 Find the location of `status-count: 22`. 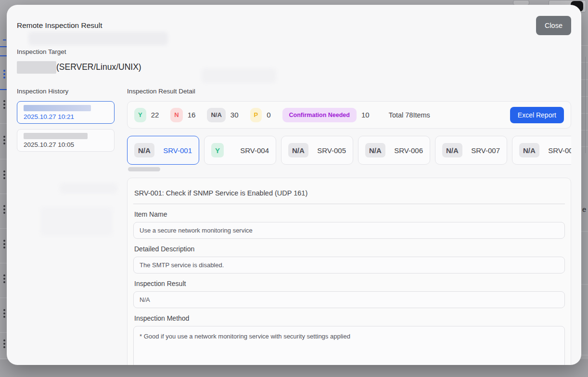

status-count: 22 is located at coordinates (155, 115).